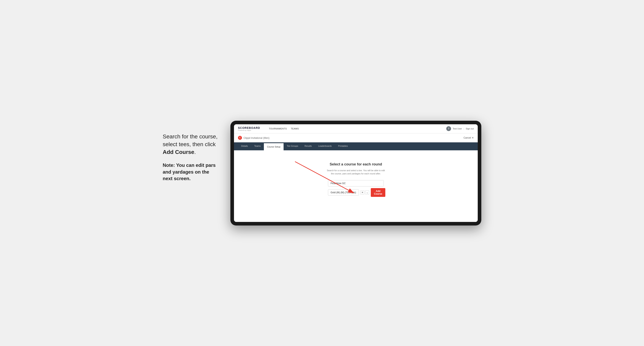  What do you see at coordinates (325, 146) in the screenshot?
I see `tab-leaderboards: Leaderboards` at bounding box center [325, 146].